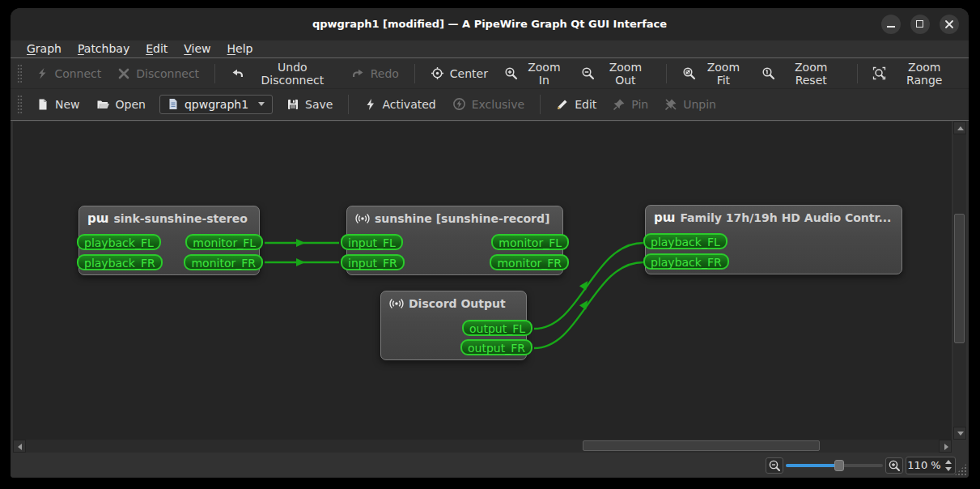 This screenshot has width=980, height=489. Describe the element at coordinates (497, 328) in the screenshot. I see `port-output-fl: output_FL` at that location.